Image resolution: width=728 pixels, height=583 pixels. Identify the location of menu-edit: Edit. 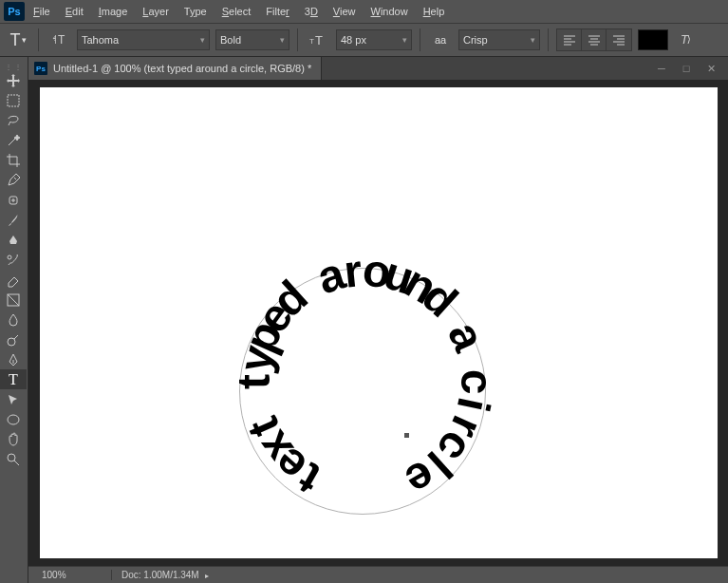
(74, 11).